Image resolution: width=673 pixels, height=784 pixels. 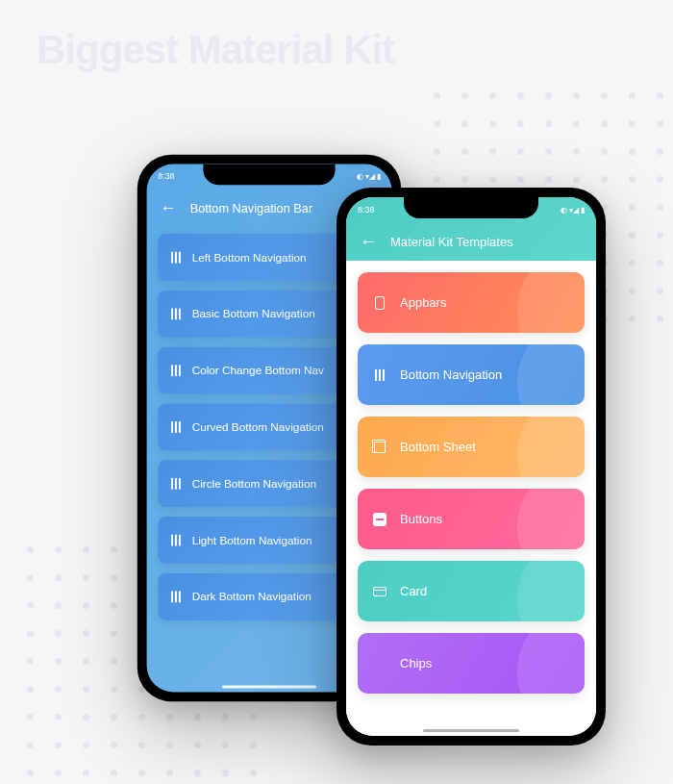 What do you see at coordinates (252, 541) in the screenshot?
I see `list-item-label: Light Bottom Navigation` at bounding box center [252, 541].